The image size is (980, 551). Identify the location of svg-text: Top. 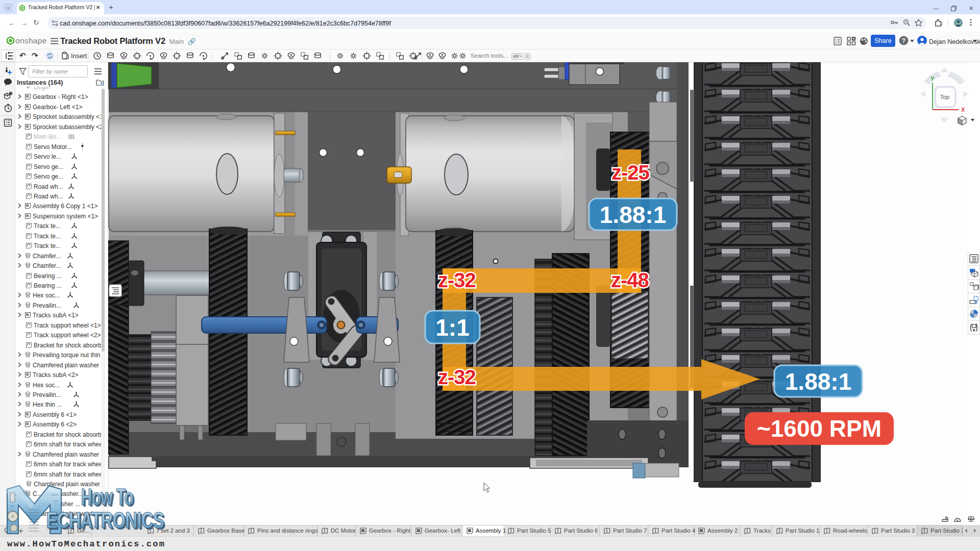
(945, 97).